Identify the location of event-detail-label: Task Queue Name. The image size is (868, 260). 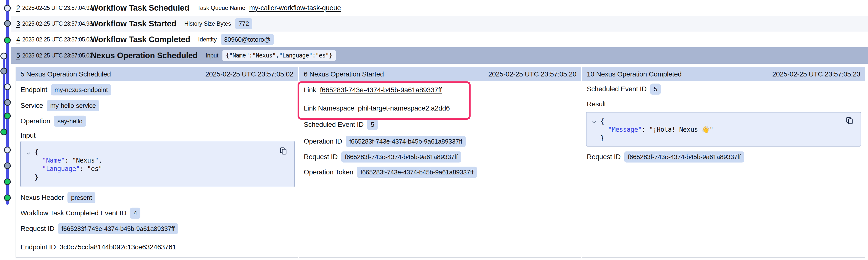
(221, 8).